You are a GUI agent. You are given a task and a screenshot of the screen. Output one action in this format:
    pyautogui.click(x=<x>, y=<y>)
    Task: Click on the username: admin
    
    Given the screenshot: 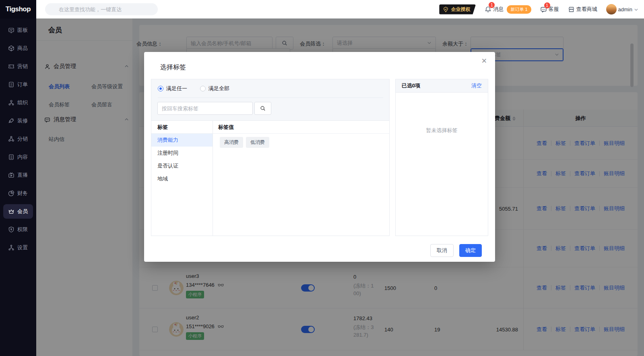 What is the action you would take?
    pyautogui.click(x=625, y=10)
    